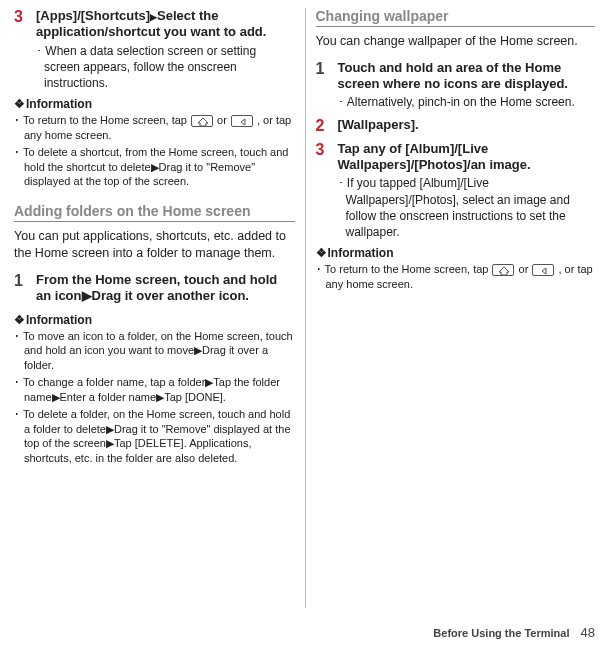 This screenshot has height=648, width=609. I want to click on footer-label: Before Using the Terminal, so click(501, 633).